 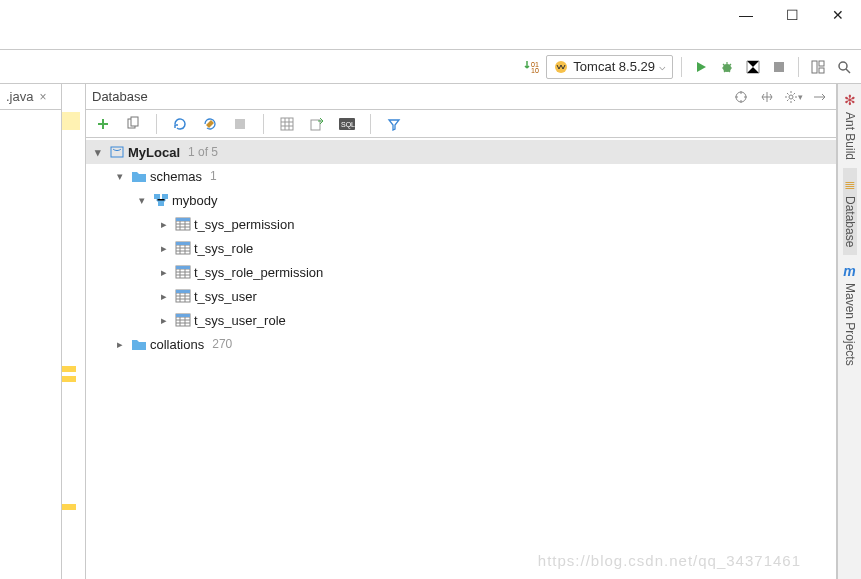 I want to click on coverage-button, so click(x=753, y=67).